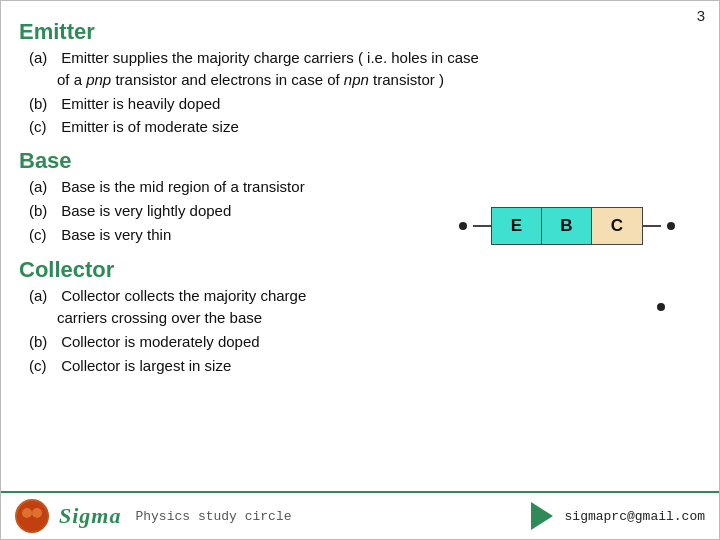 This screenshot has height=540, width=720. I want to click on collector-item-a-text1: Collector collects the majority charge, so click(184, 296).